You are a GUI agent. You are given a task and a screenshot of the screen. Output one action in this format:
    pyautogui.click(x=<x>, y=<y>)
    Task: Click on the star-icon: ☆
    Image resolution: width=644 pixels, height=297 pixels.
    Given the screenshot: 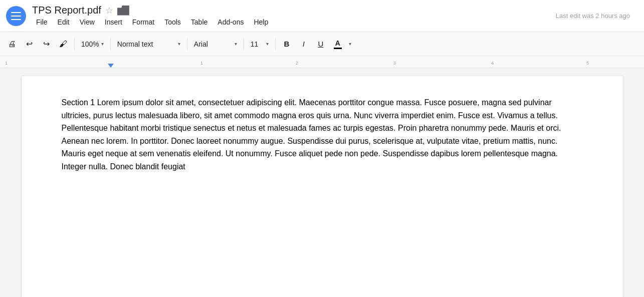 What is the action you would take?
    pyautogui.click(x=109, y=11)
    